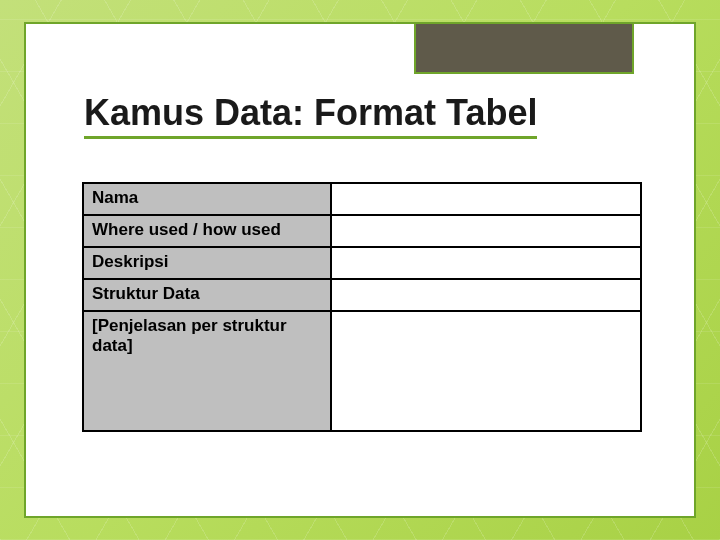  Describe the element at coordinates (207, 371) in the screenshot. I see `cell-label-penjelasan: [Penjelasan per struktur data]` at that location.